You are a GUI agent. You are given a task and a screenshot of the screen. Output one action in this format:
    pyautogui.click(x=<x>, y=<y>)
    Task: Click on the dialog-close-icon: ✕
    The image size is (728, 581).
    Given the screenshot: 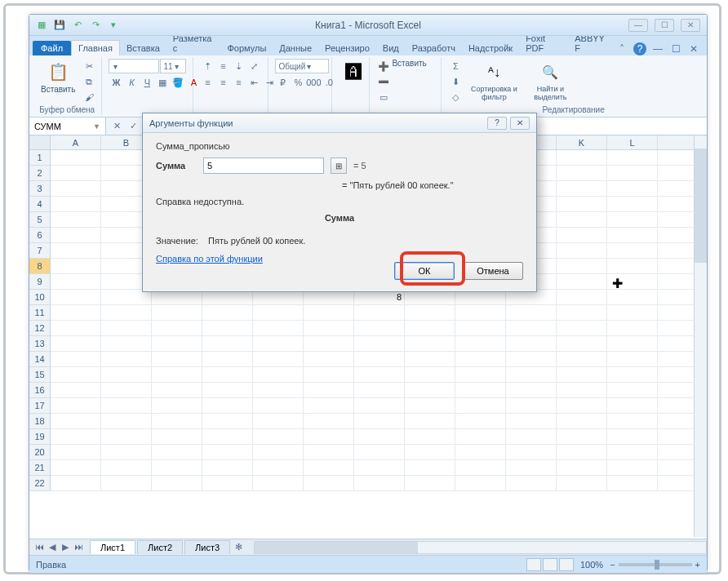 What is the action you would take?
    pyautogui.click(x=520, y=123)
    